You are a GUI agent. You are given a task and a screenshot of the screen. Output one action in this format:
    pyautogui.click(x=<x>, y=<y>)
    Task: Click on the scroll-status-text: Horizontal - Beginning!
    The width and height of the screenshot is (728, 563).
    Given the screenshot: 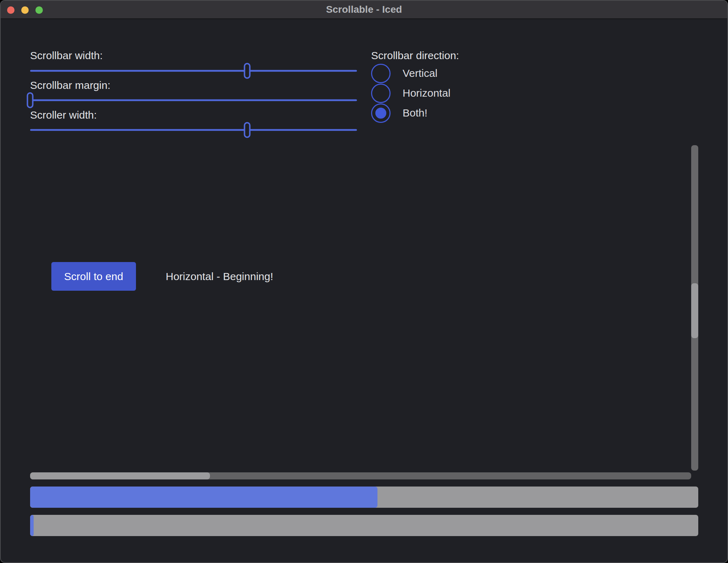 What is the action you would take?
    pyautogui.click(x=220, y=276)
    